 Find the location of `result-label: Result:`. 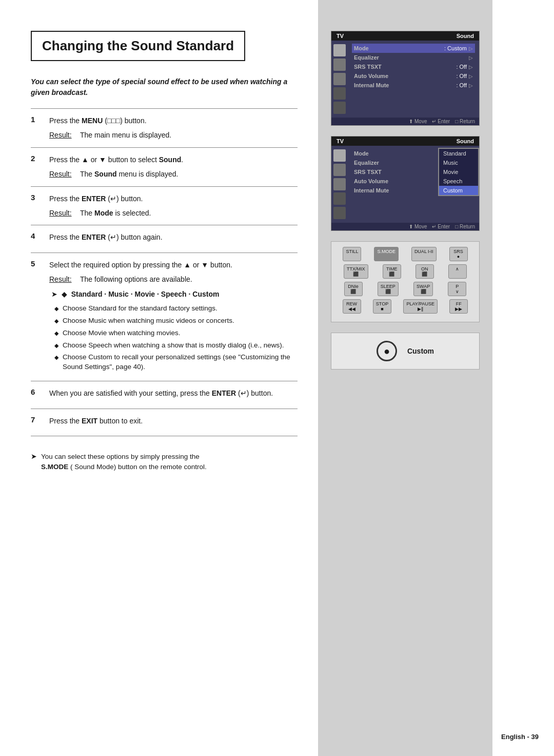

result-label: Result: is located at coordinates (62, 135).